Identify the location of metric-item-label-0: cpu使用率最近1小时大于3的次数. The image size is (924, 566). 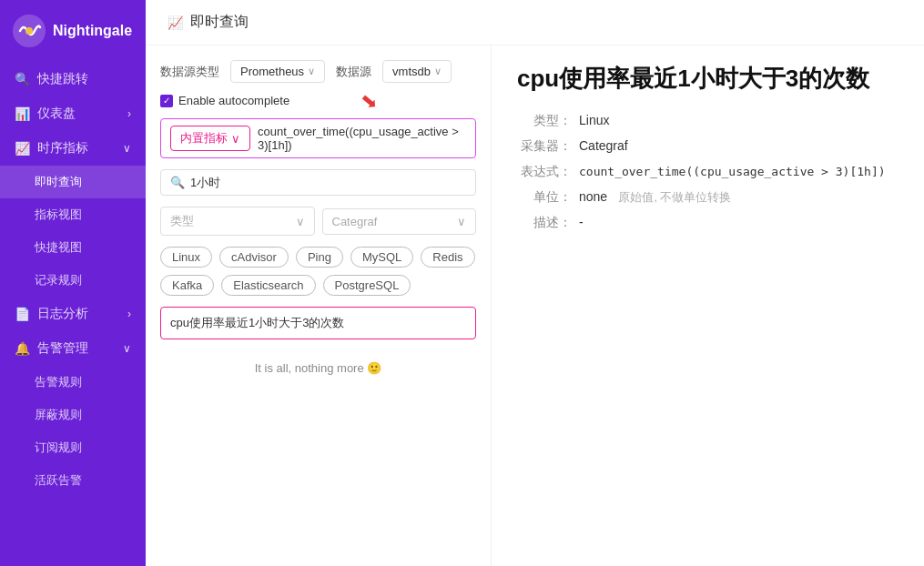
(257, 322).